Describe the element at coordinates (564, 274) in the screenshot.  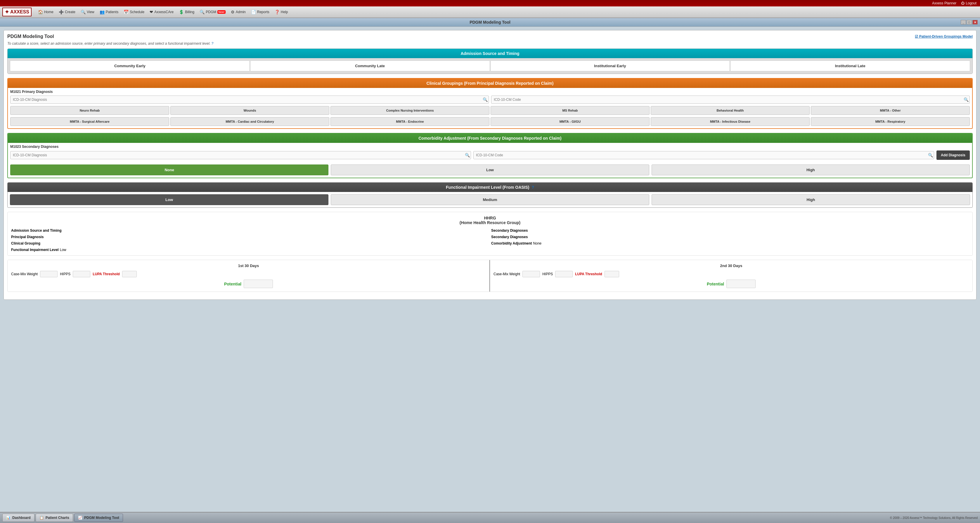
I see `second-hipps-input` at that location.